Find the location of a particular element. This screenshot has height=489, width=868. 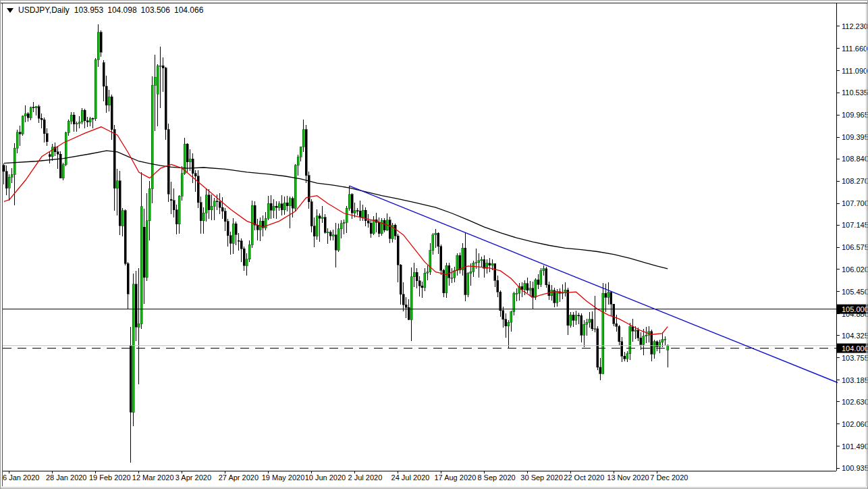

x-axis-label: 6 Jan 2020 is located at coordinates (21, 478).